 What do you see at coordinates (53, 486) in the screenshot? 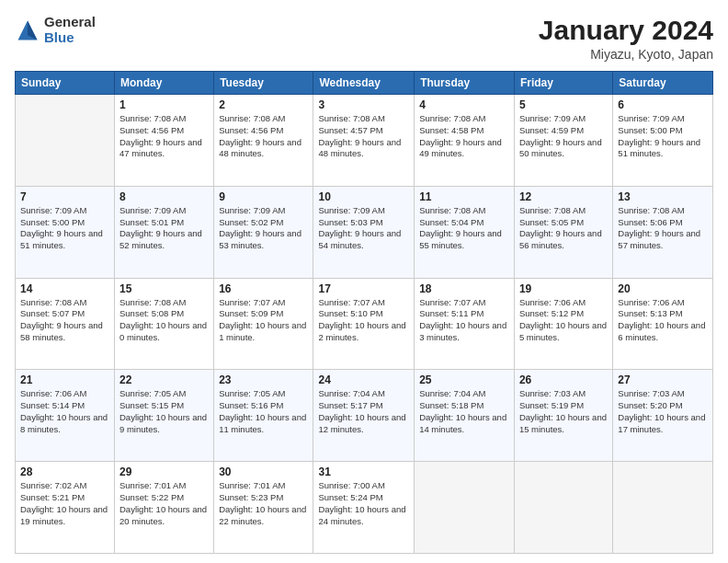
I see `sunrise-label: Sunrise: 7:02 AM` at bounding box center [53, 486].